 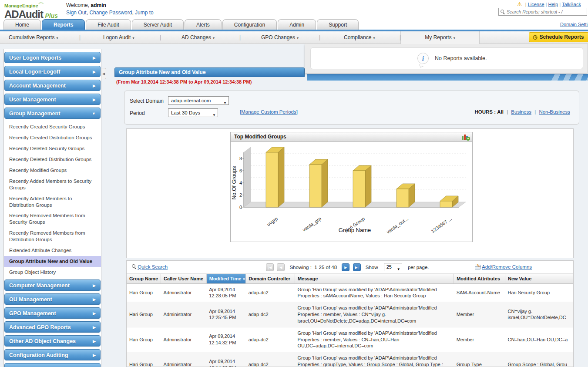 I want to click on next-page-button: ▶, so click(x=346, y=267).